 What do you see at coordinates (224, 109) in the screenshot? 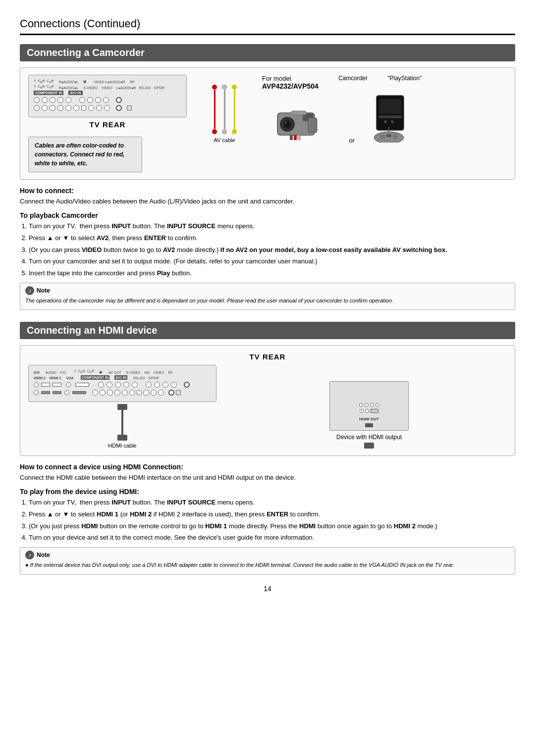
I see `cable-area: AV cable` at bounding box center [224, 109].